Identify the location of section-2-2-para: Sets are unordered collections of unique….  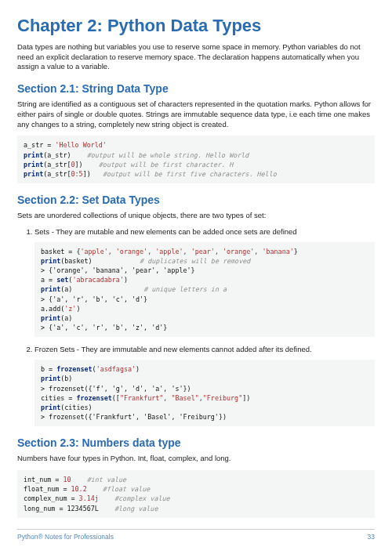
(196, 216).